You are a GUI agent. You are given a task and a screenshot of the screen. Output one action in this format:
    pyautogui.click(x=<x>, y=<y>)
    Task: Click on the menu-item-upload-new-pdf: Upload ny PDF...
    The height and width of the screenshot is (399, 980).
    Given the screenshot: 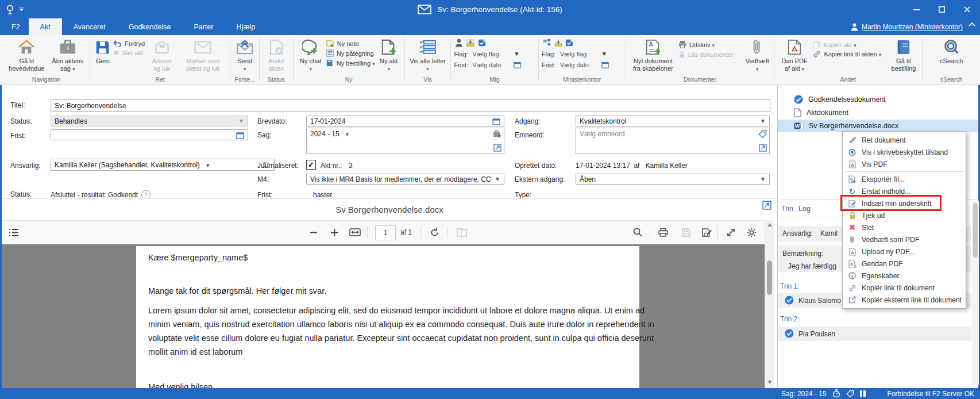 What is the action you would take?
    pyautogui.click(x=904, y=252)
    